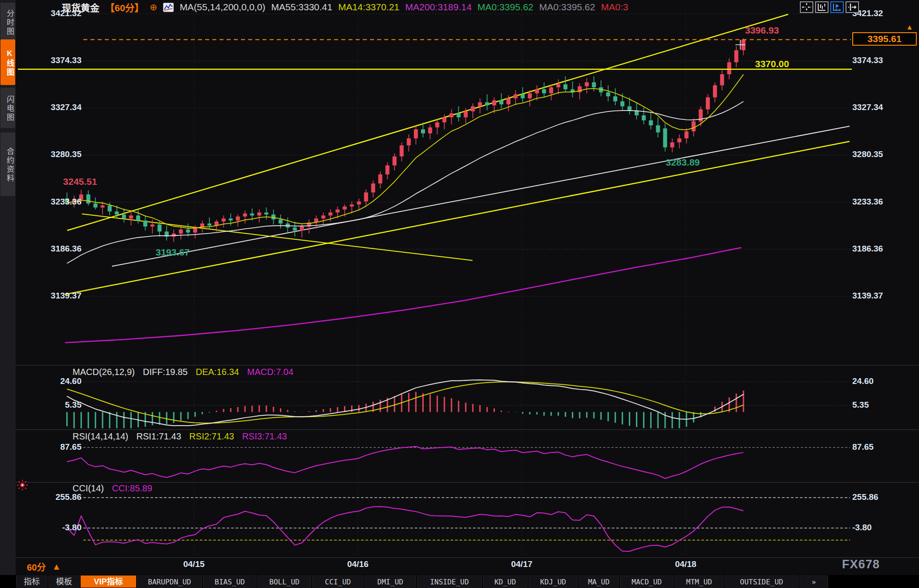 Image resolution: width=919 pixels, height=588 pixels. I want to click on toolbar-tab-insideud: INSIDE_UD, so click(450, 582).